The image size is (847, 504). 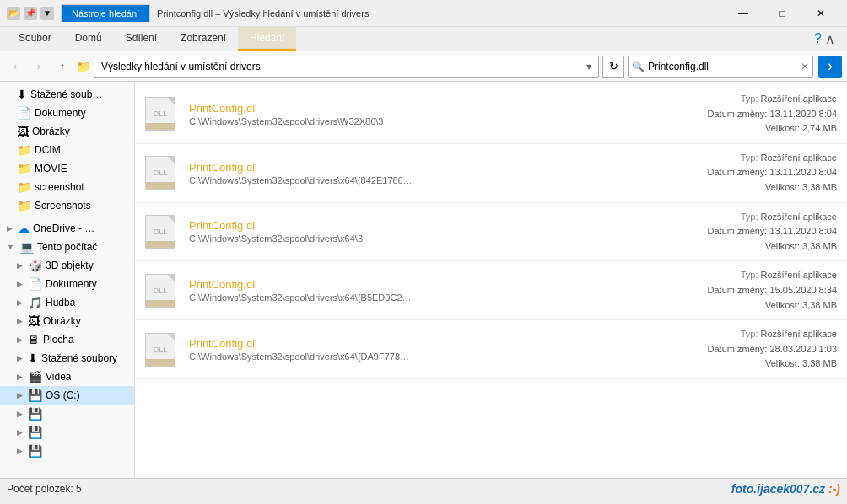 What do you see at coordinates (89, 39) in the screenshot?
I see `tab-domu: Domů` at bounding box center [89, 39].